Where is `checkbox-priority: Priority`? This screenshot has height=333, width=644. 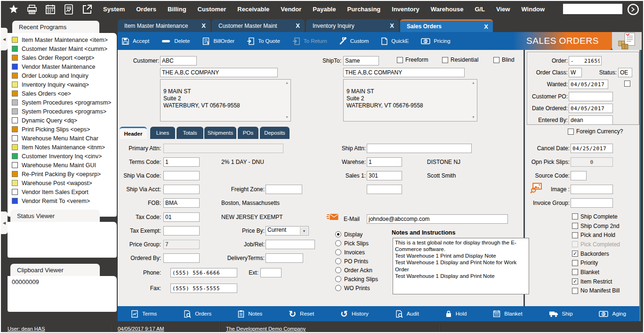 checkbox-priority: Priority is located at coordinates (596, 263).